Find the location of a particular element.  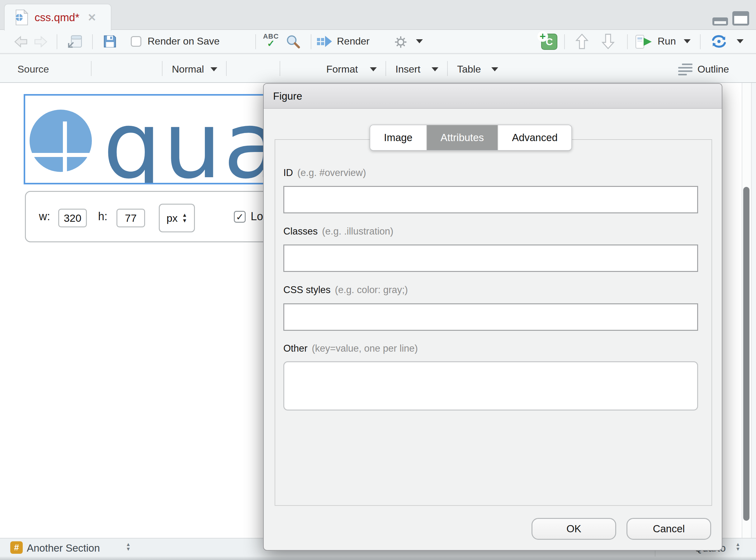

render-on-save-checkbox is located at coordinates (136, 41).